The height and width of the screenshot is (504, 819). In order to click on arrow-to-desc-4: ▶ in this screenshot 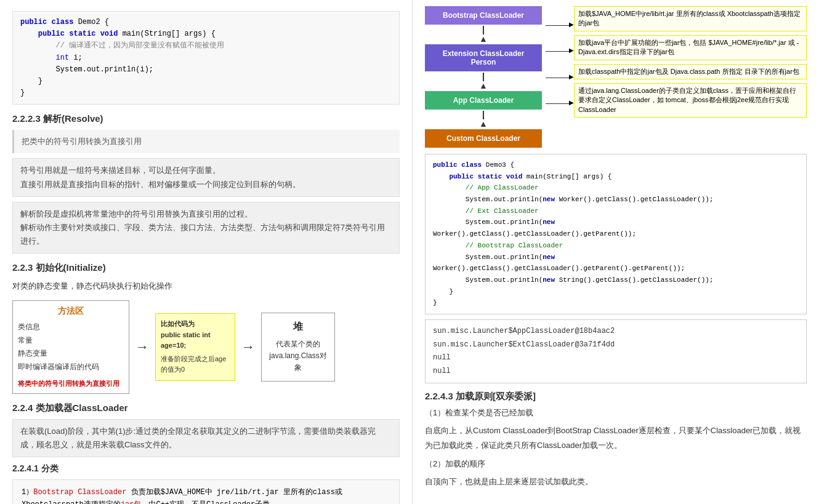, I will do `click(558, 103)`.